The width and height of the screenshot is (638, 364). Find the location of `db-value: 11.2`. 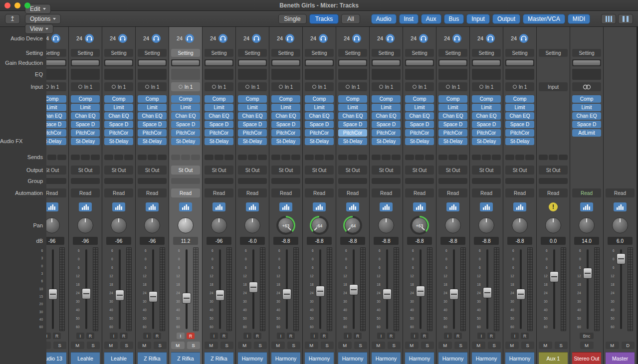

db-value: 11.2 is located at coordinates (186, 241).